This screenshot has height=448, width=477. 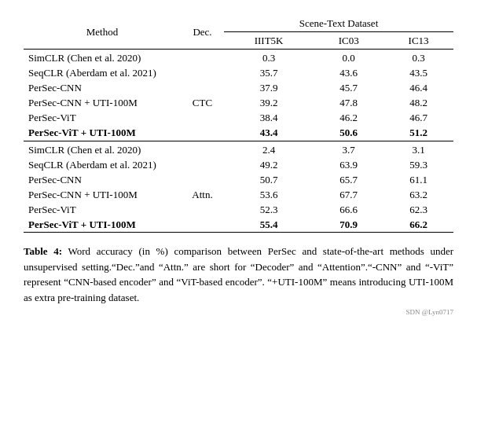 I want to click on num-cell: 38.4, so click(x=269, y=118).